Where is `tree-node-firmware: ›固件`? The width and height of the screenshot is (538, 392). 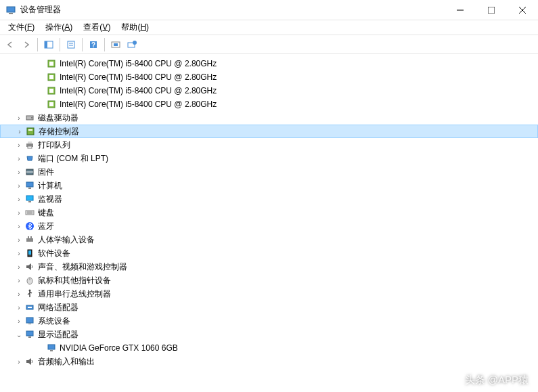 tree-node-firmware: ›固件 is located at coordinates (269, 172).